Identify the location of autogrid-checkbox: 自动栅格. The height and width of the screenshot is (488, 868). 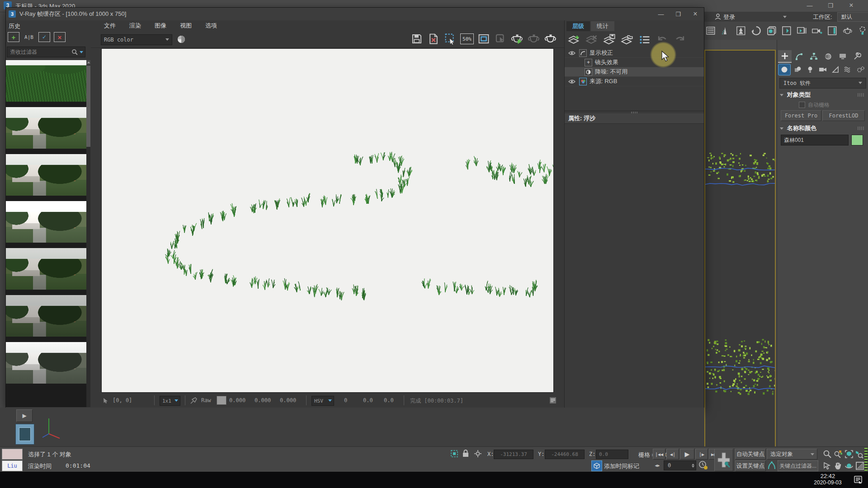
(814, 105).